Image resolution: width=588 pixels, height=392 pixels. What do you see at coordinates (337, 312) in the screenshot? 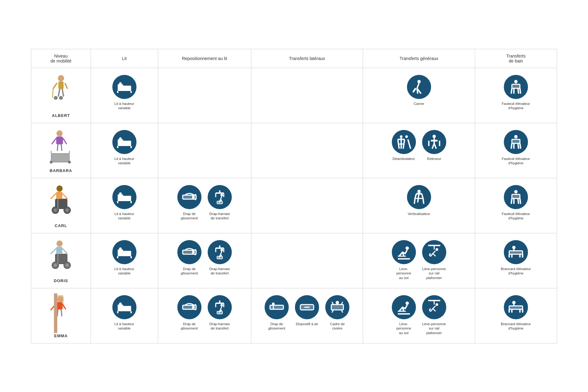
I see `icon-group-stretcher_frame: Cadre de civière` at bounding box center [337, 312].